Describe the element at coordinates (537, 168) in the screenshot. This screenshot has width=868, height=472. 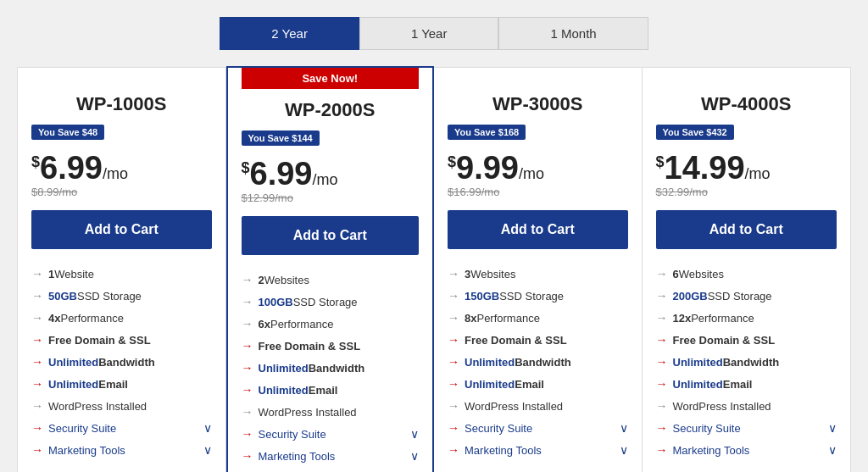
I see `price-main: $9.99/mo` at that location.